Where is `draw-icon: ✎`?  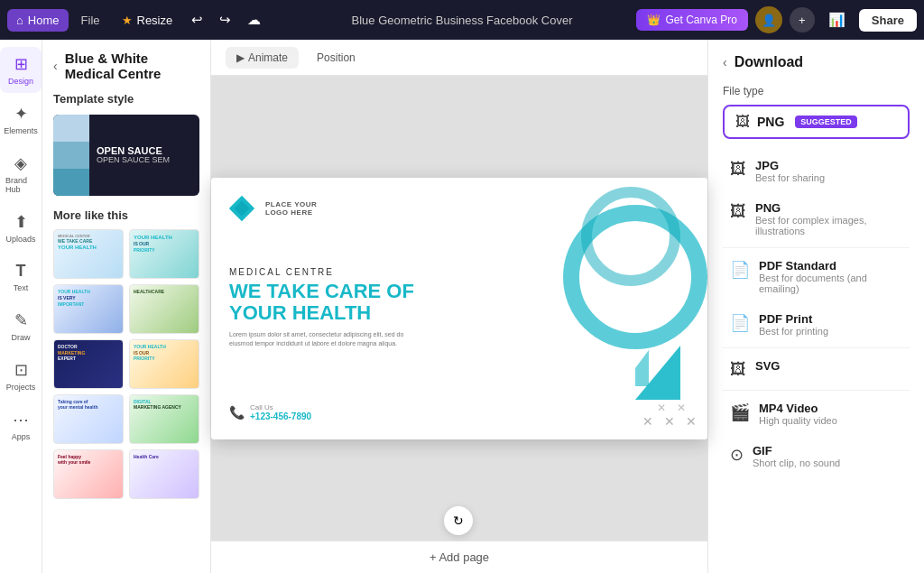
draw-icon: ✎ is located at coordinates (22, 320).